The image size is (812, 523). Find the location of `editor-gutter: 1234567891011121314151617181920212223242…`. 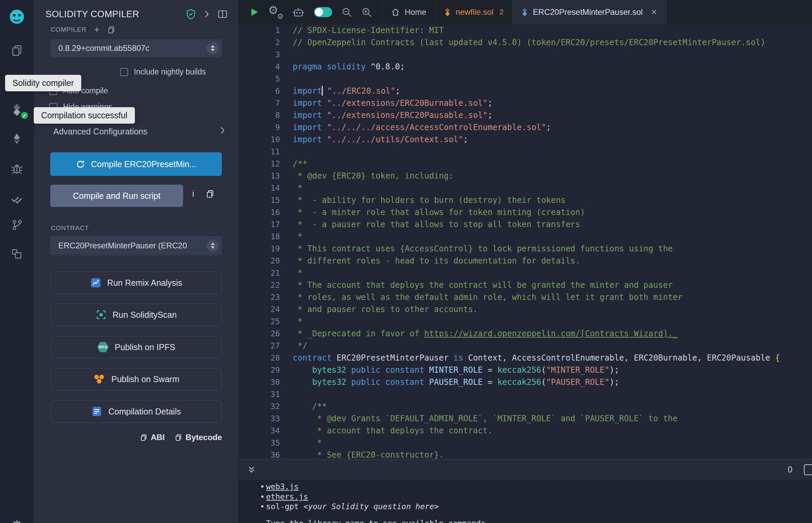

editor-gutter: 1234567891011121314151617181920212223242… is located at coordinates (261, 241).